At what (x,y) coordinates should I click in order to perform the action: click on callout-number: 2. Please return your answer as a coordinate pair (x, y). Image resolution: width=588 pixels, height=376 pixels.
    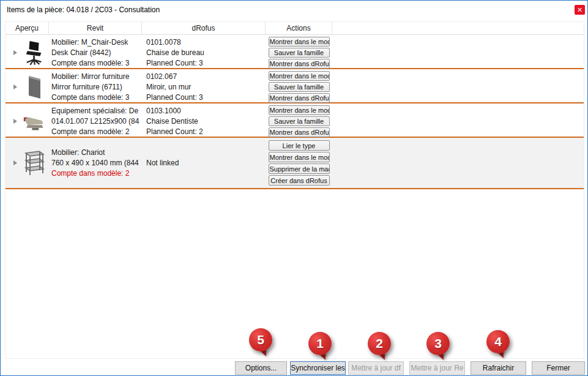
    Looking at the image, I should click on (379, 344).